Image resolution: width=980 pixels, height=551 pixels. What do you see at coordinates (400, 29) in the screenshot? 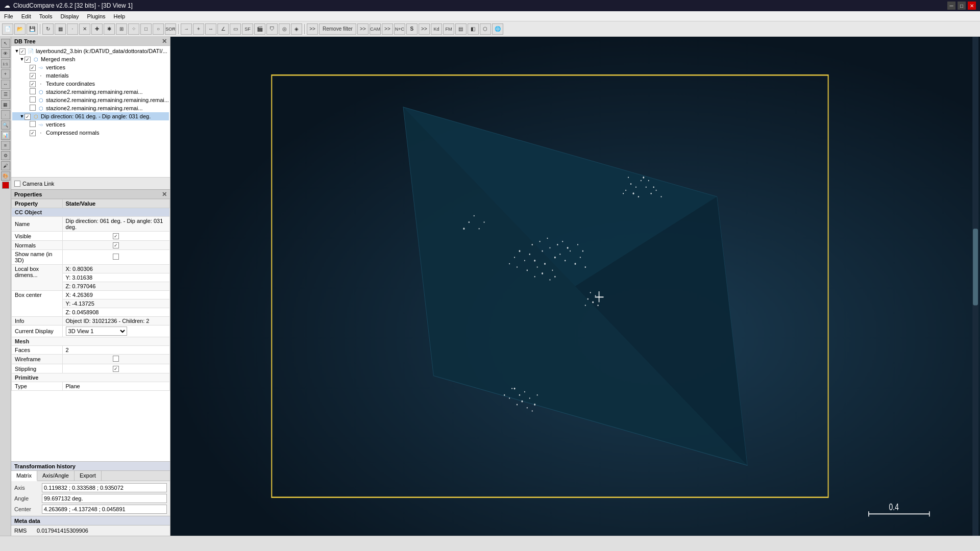
I see `tb-nc: N+C` at bounding box center [400, 29].